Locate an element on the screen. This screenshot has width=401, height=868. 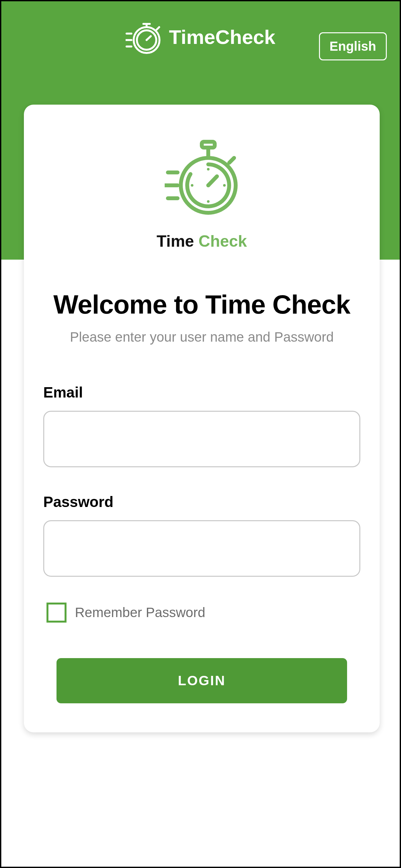
remember-checkbox is located at coordinates (57, 613).